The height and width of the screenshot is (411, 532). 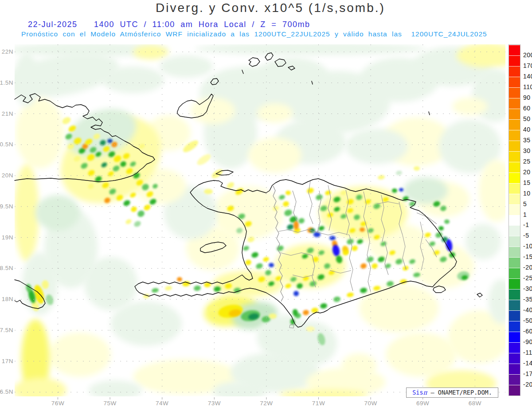 I want to click on colorbar, so click(x=514, y=220).